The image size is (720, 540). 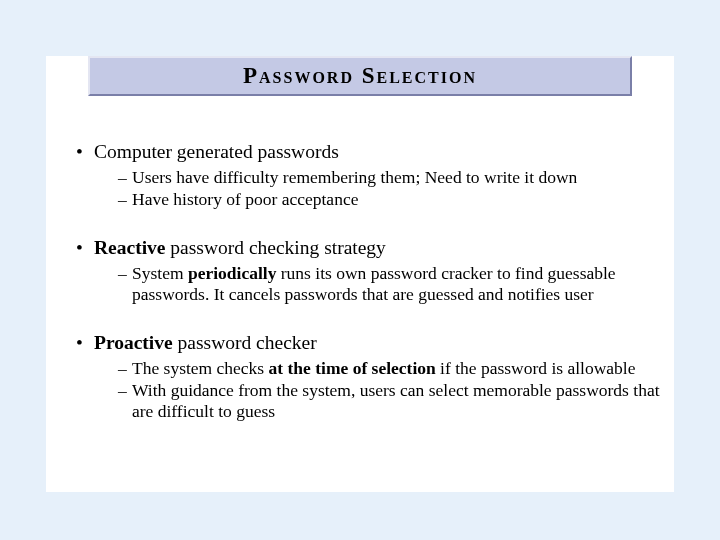 I want to click on sub-item: –The system checks at the time of select…, so click(x=392, y=368).